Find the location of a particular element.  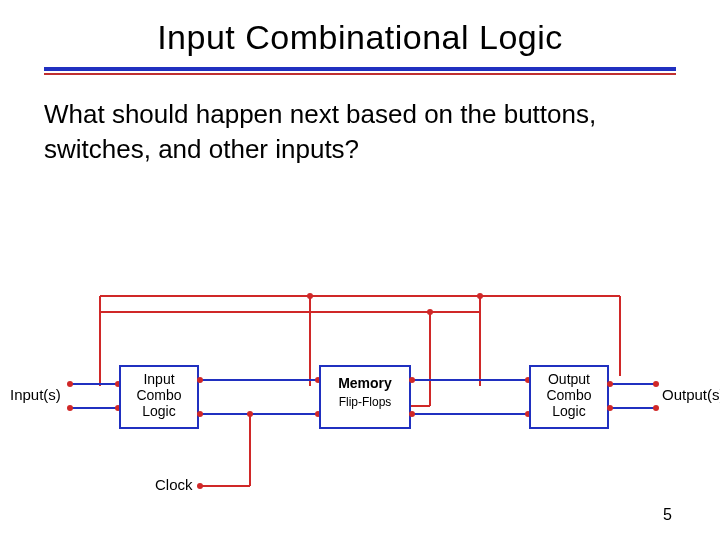

slide-title: Input Combinational Logic is located at coordinates (360, 28).